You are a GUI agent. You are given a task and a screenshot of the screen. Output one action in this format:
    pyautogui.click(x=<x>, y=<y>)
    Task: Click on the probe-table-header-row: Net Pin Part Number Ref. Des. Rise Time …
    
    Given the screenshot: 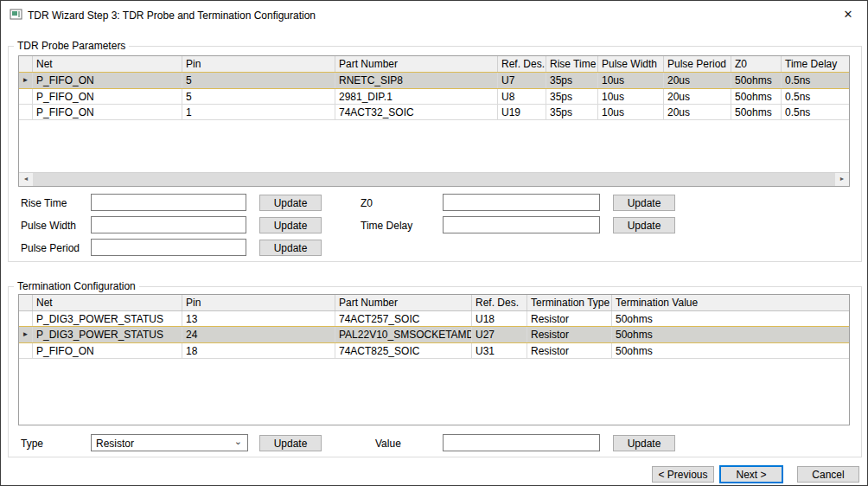 What is the action you would take?
    pyautogui.click(x=434, y=64)
    